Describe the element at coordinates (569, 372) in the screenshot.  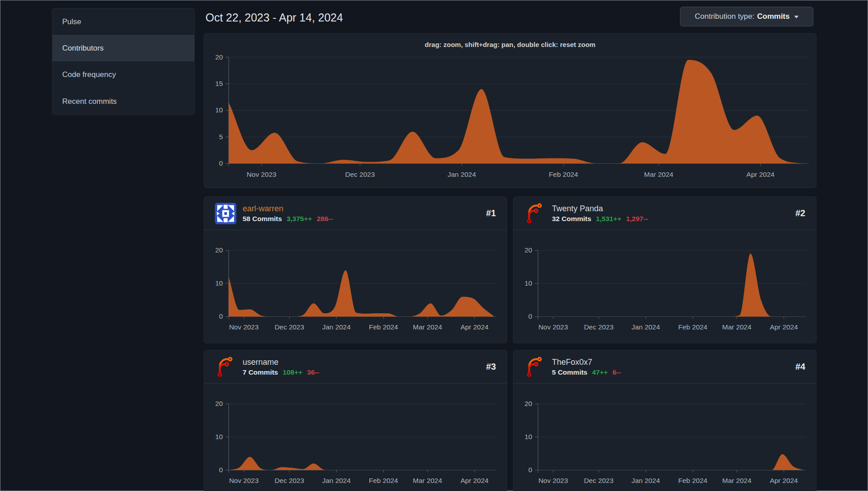
I see `commit-count: 5 Commits` at that location.